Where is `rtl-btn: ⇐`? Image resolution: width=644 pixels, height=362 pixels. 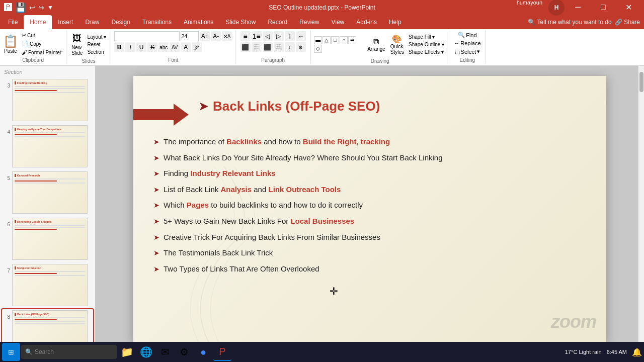 rtl-btn: ⇐ is located at coordinates (301, 36).